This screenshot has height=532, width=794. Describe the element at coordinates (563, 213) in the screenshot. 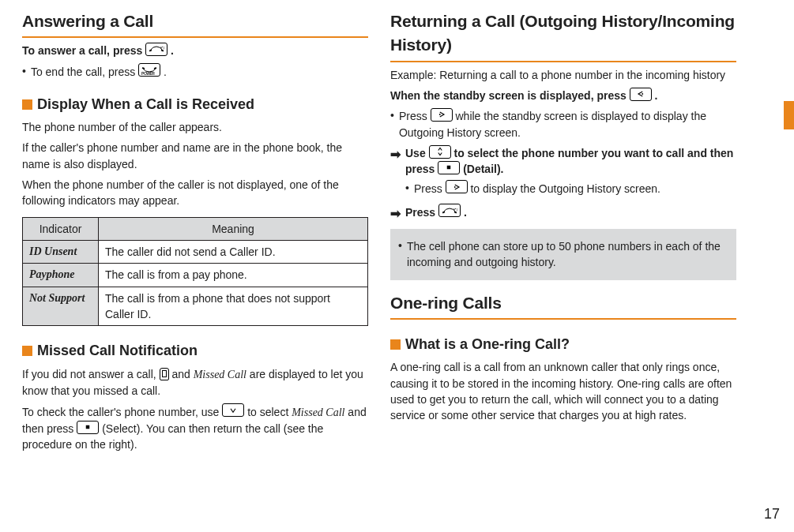

I see `press-call-step: ➡ Press ﾍﾟｱ .` at that location.